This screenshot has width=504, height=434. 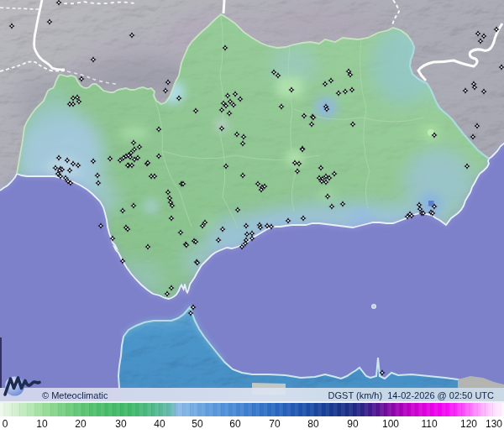 What do you see at coordinates (275, 424) in the screenshot?
I see `svg-text: 70` at bounding box center [275, 424].